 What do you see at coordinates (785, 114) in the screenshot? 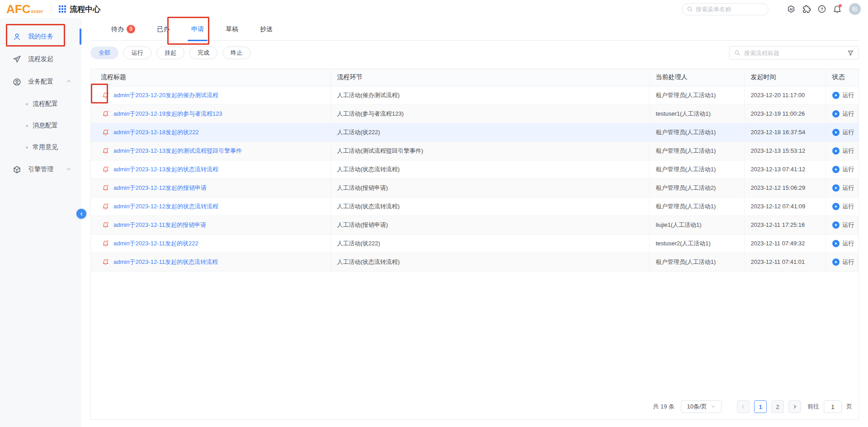
I see `start-time-cell: 2023-12-19 11:00:26` at bounding box center [785, 114].